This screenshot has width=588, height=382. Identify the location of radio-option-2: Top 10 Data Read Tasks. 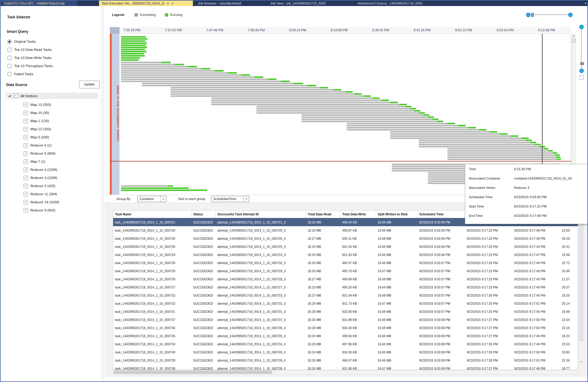
(29, 50).